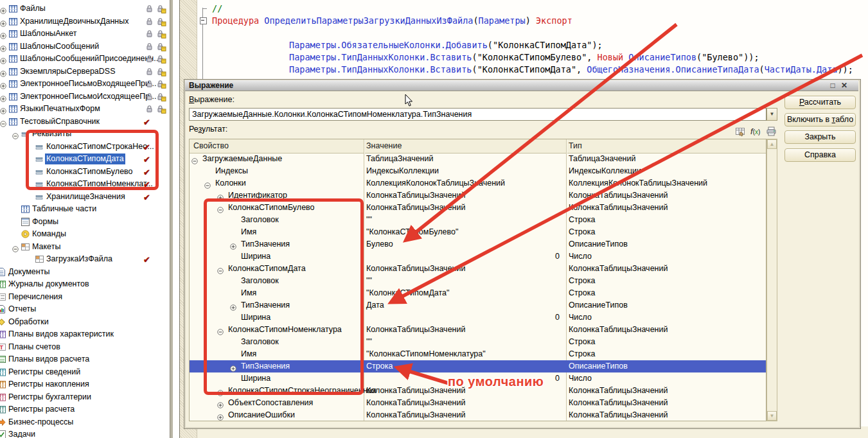 The image size is (868, 438). Describe the element at coordinates (29, 272) in the screenshot. I see `sidebar-item-label: Документы` at that location.